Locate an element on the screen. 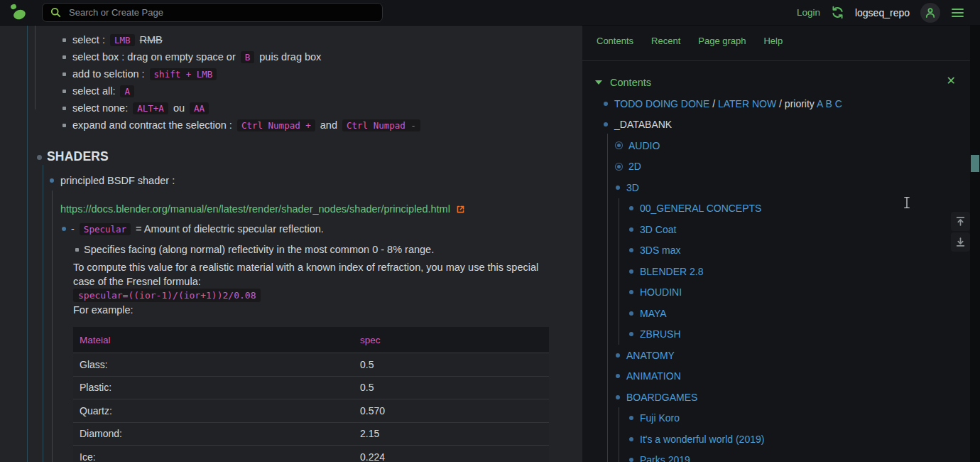 The width and height of the screenshot is (980, 462). sidebar-tab-page-graph: Page graph is located at coordinates (722, 41).